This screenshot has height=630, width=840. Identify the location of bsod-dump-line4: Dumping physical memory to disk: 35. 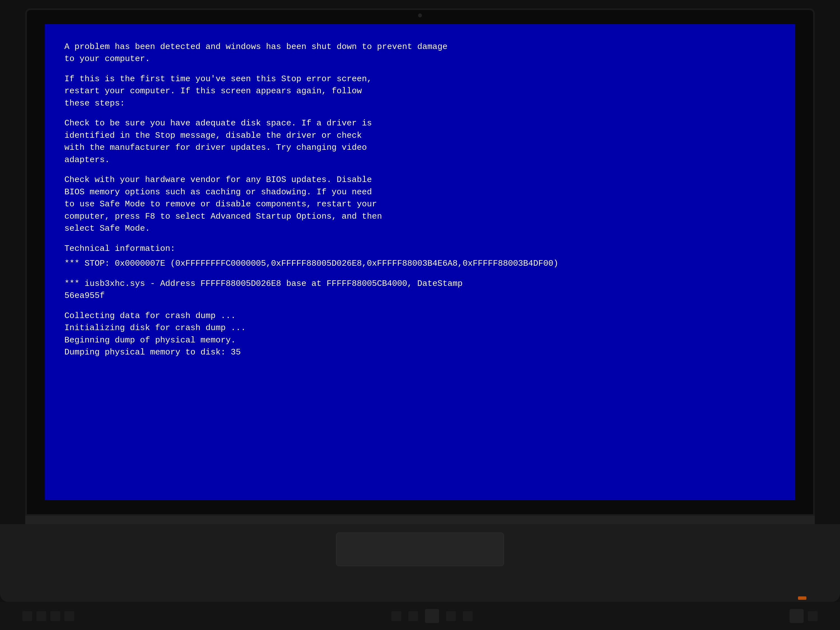
(420, 352).